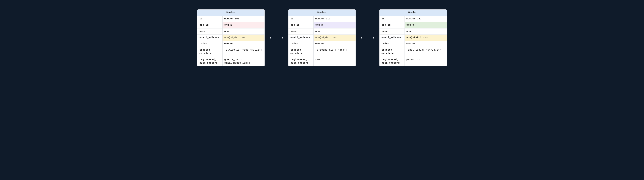  What do you see at coordinates (334, 52) in the screenshot?
I see `field-value: {pricing_tier: “pro”}` at bounding box center [334, 52].